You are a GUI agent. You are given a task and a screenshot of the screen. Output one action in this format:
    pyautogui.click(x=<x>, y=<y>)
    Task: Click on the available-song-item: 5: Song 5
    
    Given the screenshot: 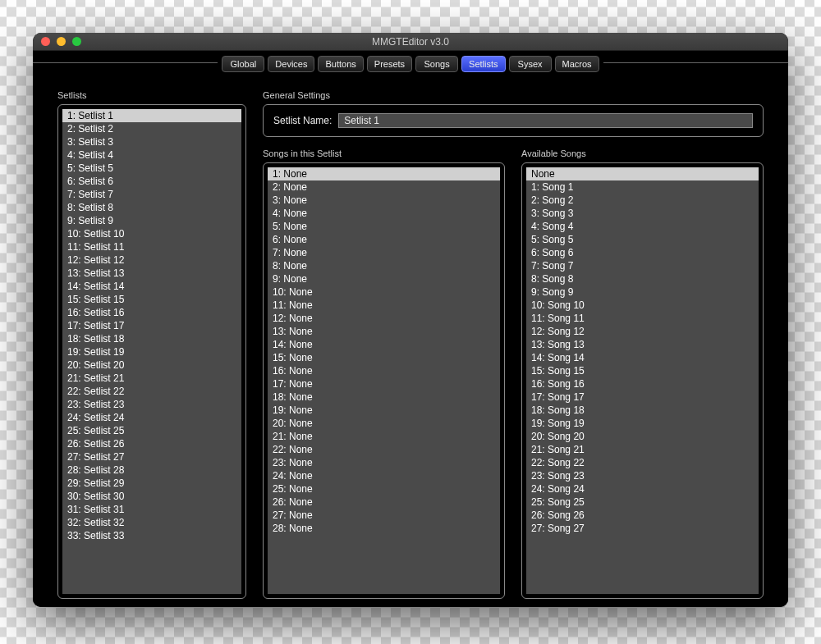 What is the action you would take?
    pyautogui.click(x=642, y=240)
    